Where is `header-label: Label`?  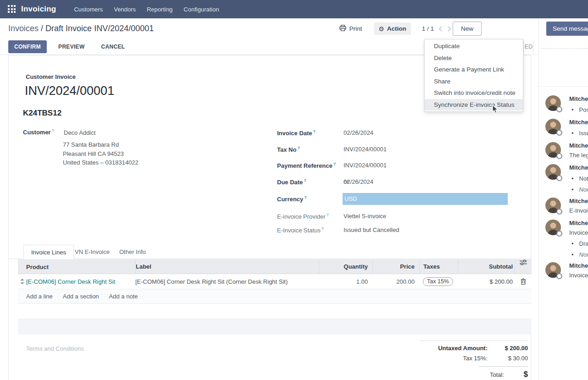
header-label: Label is located at coordinates (227, 267).